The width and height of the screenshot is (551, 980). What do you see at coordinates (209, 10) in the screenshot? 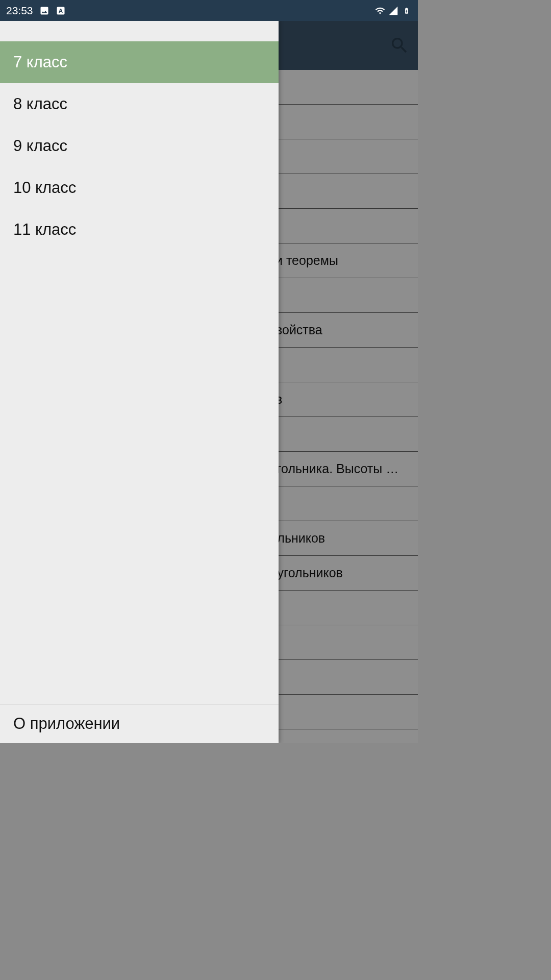
I see `status-bar: 23:53 A` at bounding box center [209, 10].